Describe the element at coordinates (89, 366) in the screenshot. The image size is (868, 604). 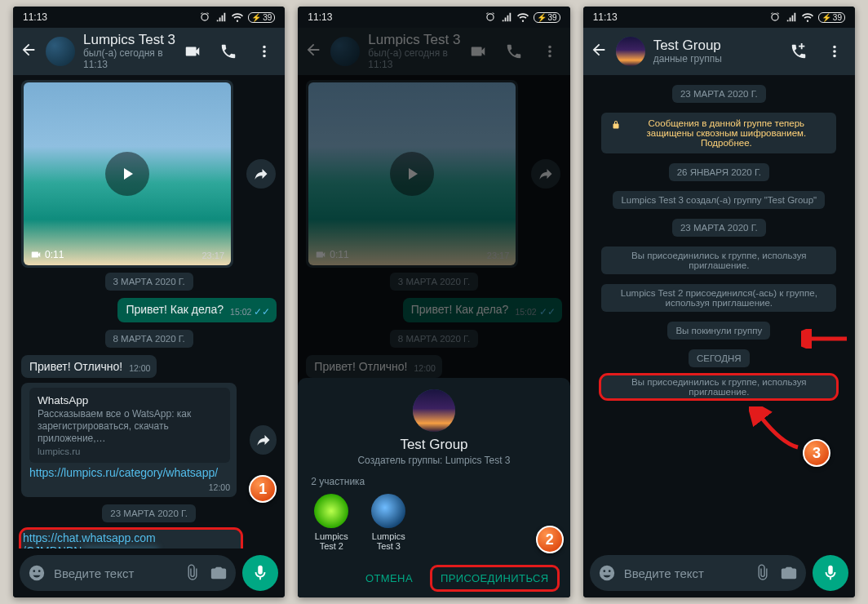
I see `received-message: Привет! Отлично! 12:00` at that location.